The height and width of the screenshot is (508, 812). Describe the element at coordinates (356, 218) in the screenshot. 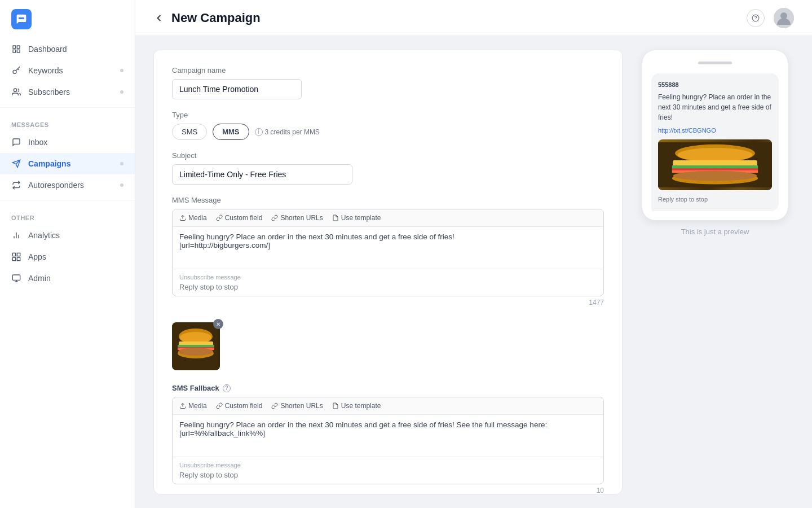

I see `use-template-button: Use template` at that location.